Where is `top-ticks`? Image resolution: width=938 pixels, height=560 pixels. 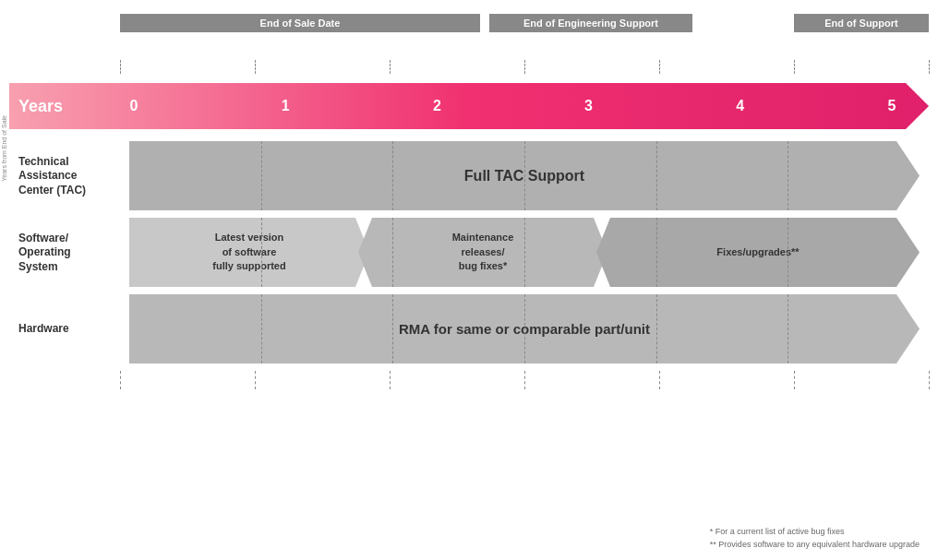 top-ticks is located at coordinates (524, 66).